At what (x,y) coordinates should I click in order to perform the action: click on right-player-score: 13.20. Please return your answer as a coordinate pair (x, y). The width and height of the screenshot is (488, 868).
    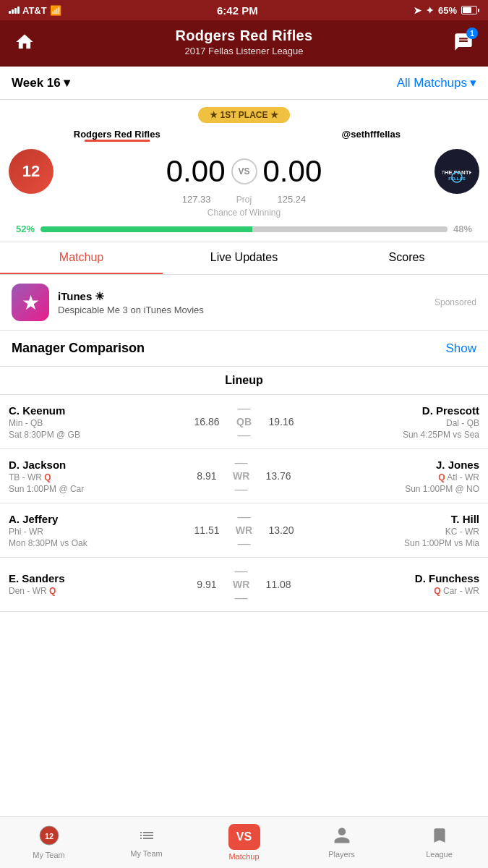
    Looking at the image, I should click on (281, 530).